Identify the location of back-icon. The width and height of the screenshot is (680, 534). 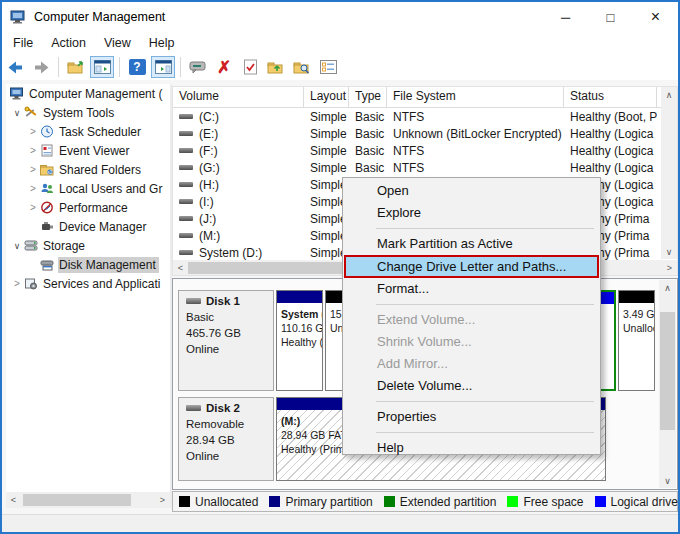
(15, 67).